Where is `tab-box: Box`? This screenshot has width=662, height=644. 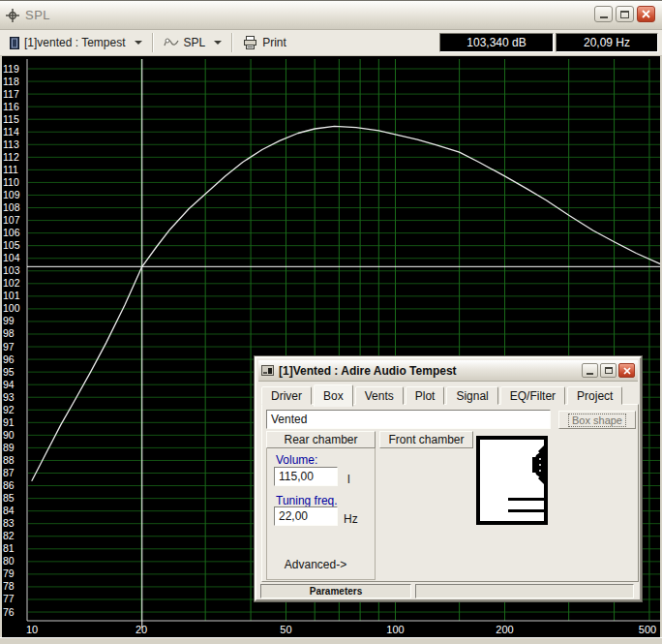
tab-box: Box is located at coordinates (333, 395).